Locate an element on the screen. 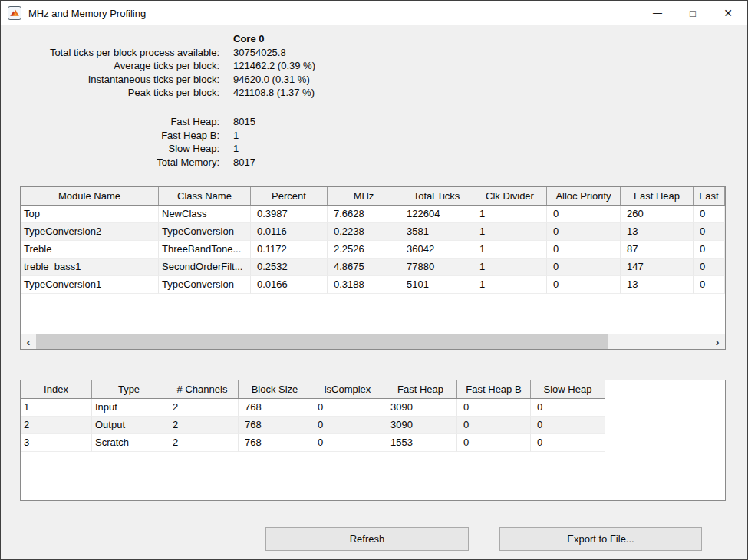 This screenshot has width=748, height=560. cell: NewClass is located at coordinates (205, 215).